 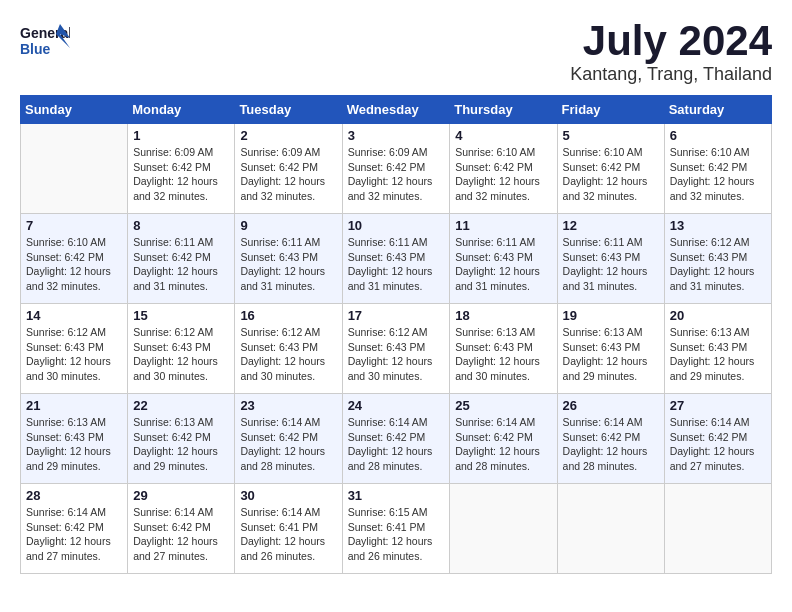 What do you see at coordinates (610, 439) in the screenshot?
I see `calendar-cell: 26Sunrise: 6:14 AM Sunset: 6:42 PM Dayli…` at bounding box center [610, 439].